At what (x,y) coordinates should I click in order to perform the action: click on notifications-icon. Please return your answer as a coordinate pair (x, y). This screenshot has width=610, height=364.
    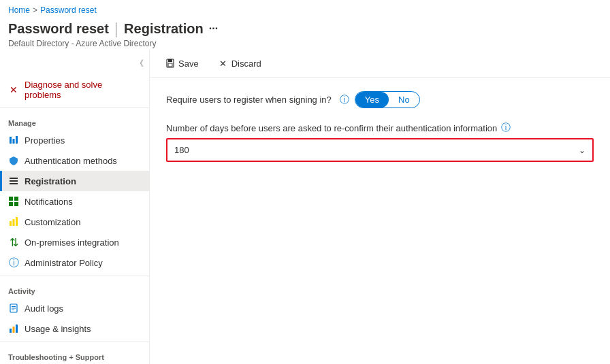
    Looking at the image, I should click on (14, 201).